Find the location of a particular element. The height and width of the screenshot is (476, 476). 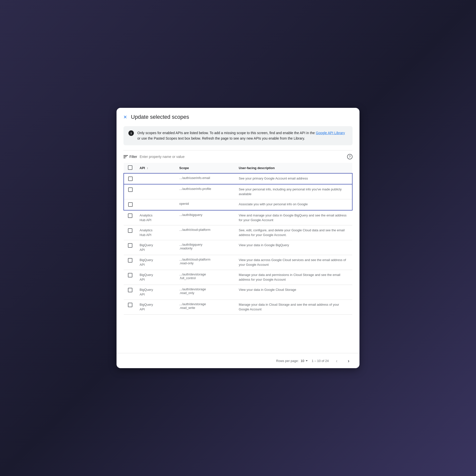

row-description: See your primary Google Account email ad… is located at coordinates (294, 179).